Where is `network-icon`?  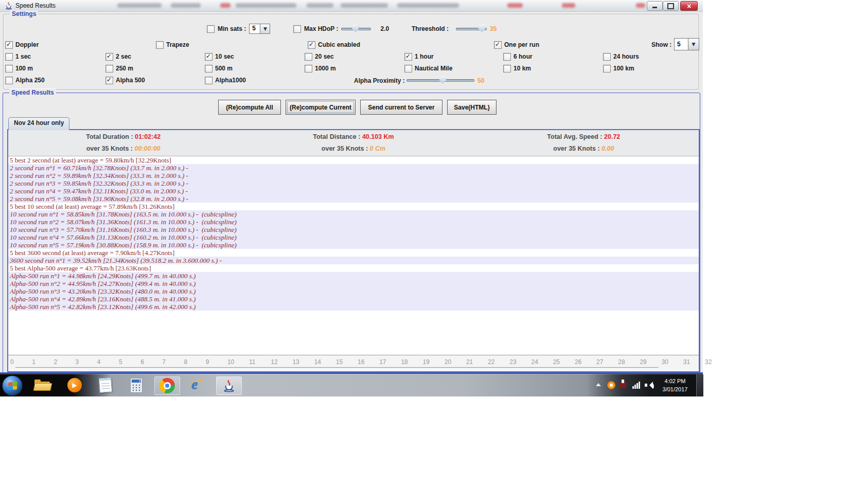
network-icon is located at coordinates (637, 385).